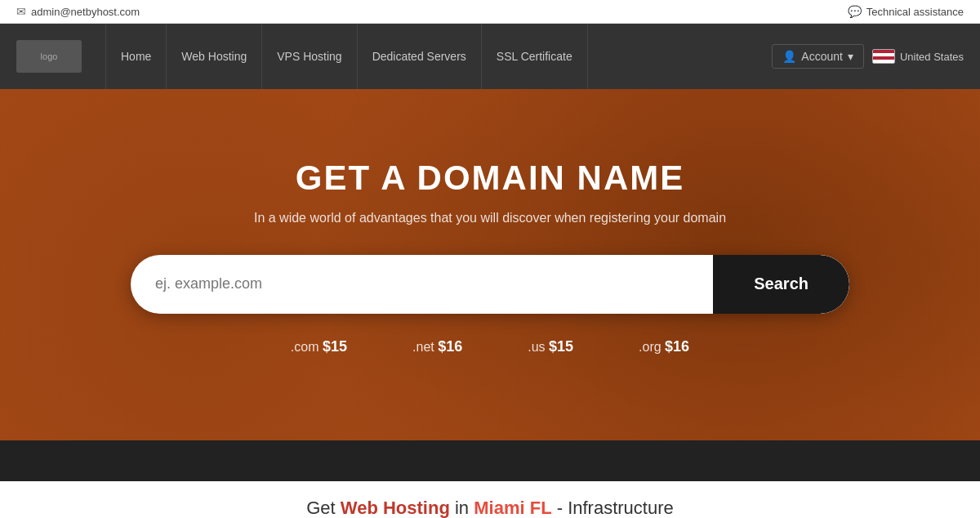  I want to click on ext-us: .us, so click(538, 346).